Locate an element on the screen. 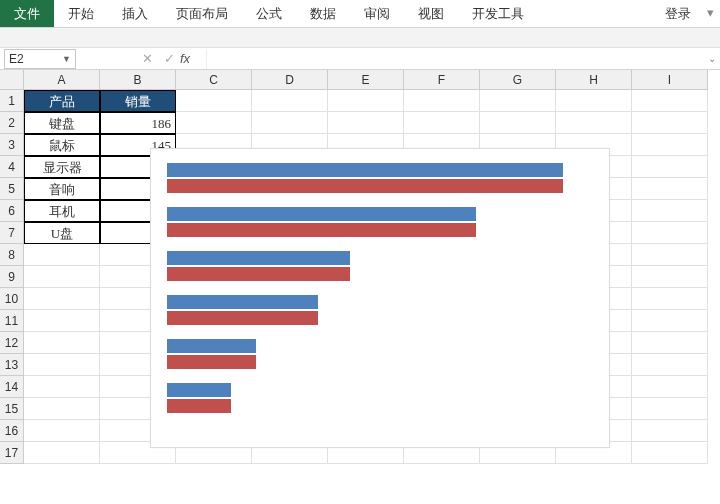 The height and width of the screenshot is (504, 720). col-head-b: B is located at coordinates (138, 80).